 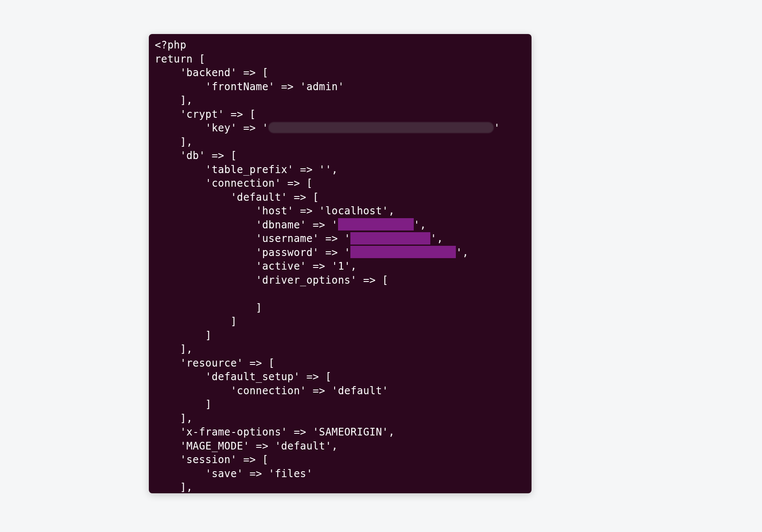 I want to click on code-line: 'x-frame-options' => 'SAMEORIGIN',, so click(x=275, y=432).